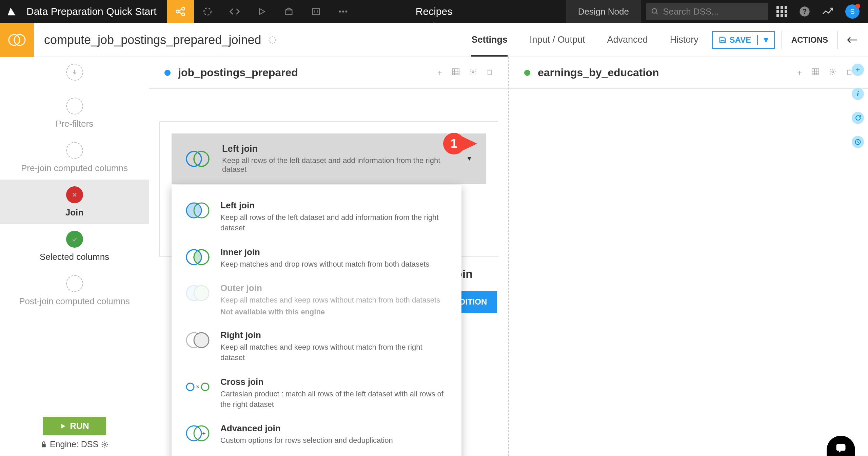 The height and width of the screenshot is (456, 868). What do you see at coordinates (317, 393) in the screenshot?
I see `dd-cross-join: × Cross join Cartesian product : match a…` at bounding box center [317, 393].